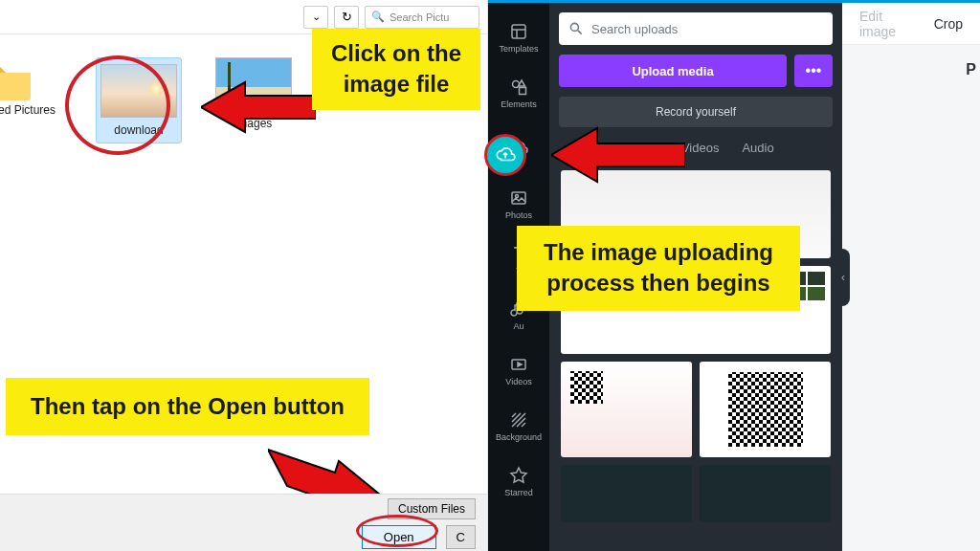 The width and height of the screenshot is (980, 551). What do you see at coordinates (884, 24) in the screenshot?
I see `edit-image-button: Edit image` at bounding box center [884, 24].